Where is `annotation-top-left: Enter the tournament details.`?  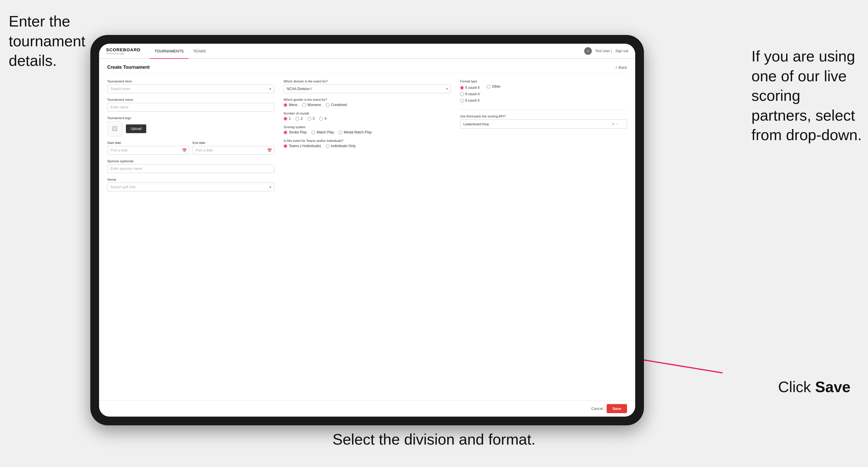
annotation-top-left: Enter the tournament details. is located at coordinates (50, 41).